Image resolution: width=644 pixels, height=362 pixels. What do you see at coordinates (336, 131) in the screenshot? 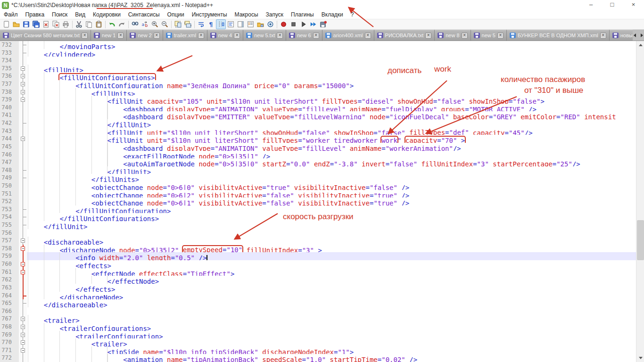
I see `code-line: <fillUnit unit="$l10n_unit_literShort" s…` at bounding box center [336, 131].